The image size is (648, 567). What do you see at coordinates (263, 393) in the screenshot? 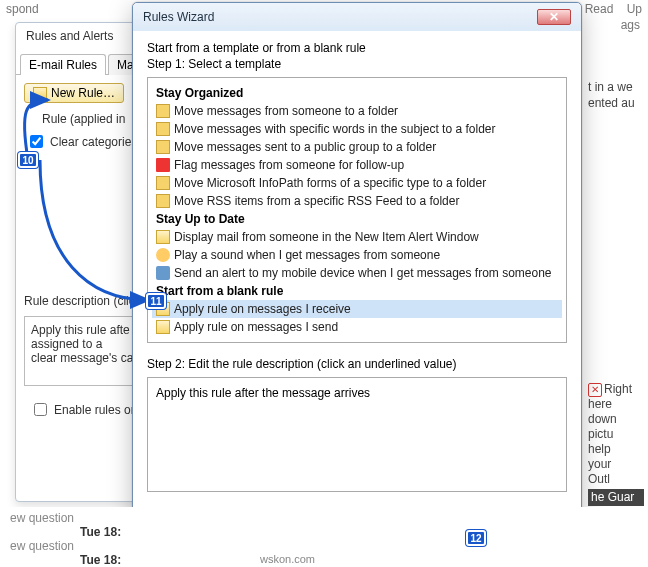
I see `step2-text: Apply this rule after the message arrive…` at bounding box center [263, 393].